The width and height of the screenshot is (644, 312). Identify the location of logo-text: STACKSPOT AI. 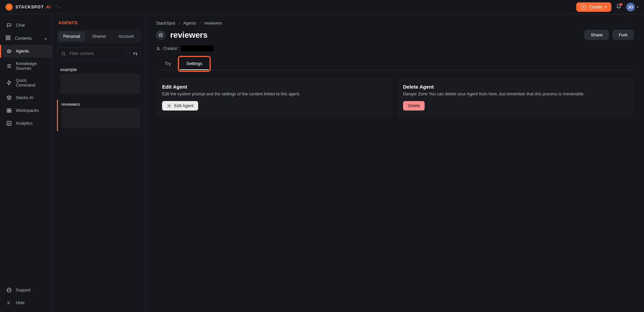
(33, 7).